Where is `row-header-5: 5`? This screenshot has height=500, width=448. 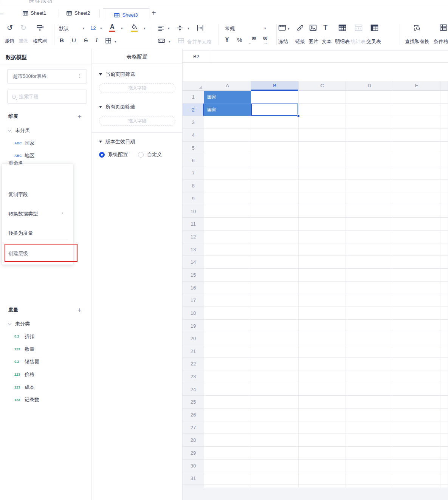
row-header-5: 5 is located at coordinates (194, 148).